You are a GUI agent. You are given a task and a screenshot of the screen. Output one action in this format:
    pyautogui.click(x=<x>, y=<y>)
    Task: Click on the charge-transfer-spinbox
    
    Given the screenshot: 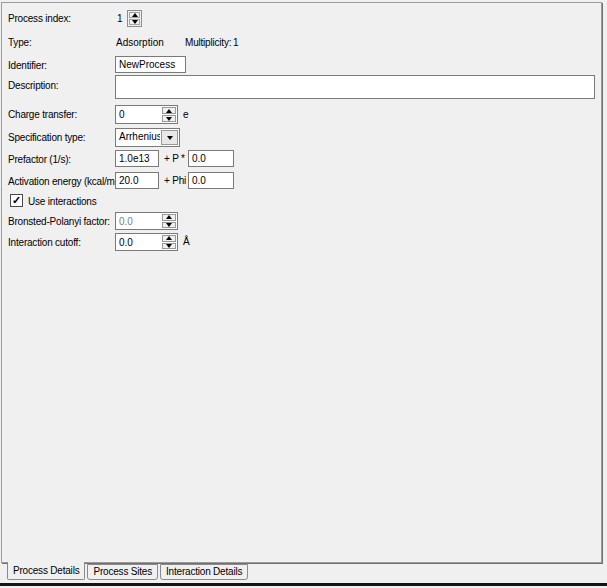 What is the action you would take?
    pyautogui.click(x=146, y=114)
    